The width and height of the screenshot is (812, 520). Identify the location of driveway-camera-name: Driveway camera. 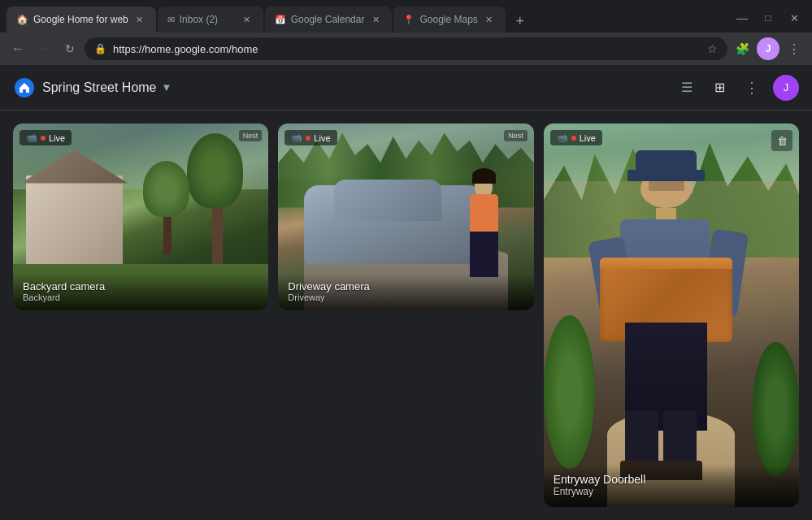
(406, 286).